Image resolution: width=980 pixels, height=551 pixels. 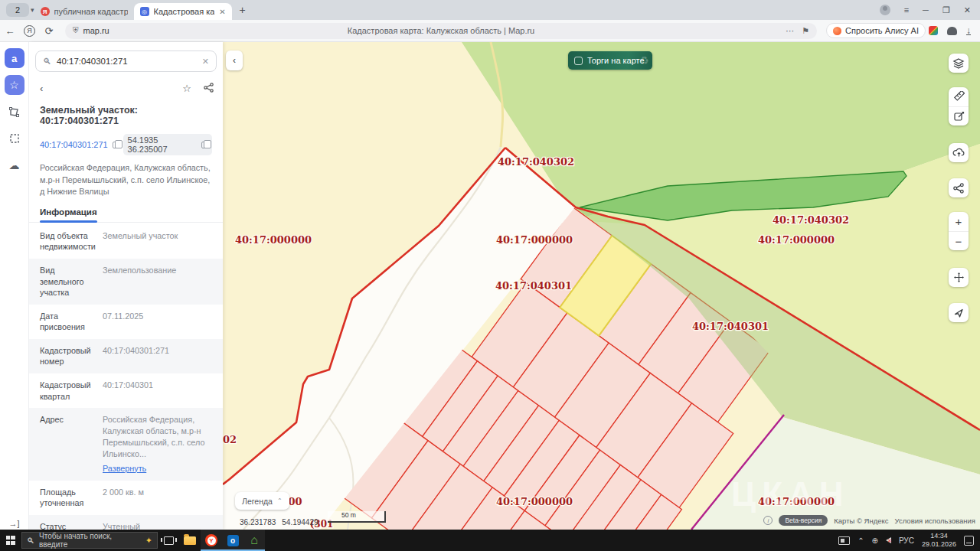 What do you see at coordinates (15, 139) in the screenshot?
I see `select-area-tool-icon` at bounding box center [15, 139].